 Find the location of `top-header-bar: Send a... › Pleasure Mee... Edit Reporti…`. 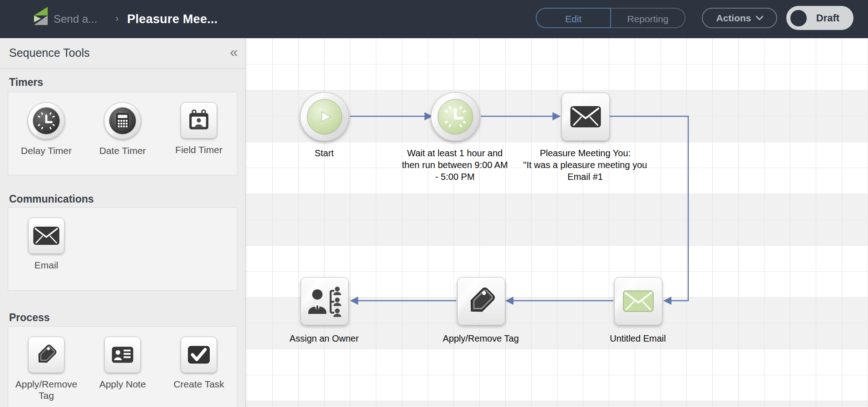

top-header-bar: Send a... › Pleasure Mee... Edit Reporti… is located at coordinates (434, 19).